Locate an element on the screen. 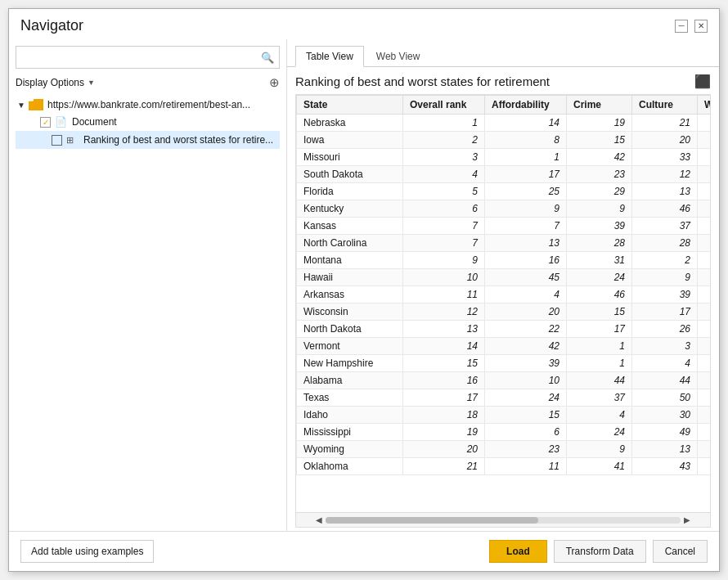  scroll-left-arrow: ◀ is located at coordinates (319, 520).